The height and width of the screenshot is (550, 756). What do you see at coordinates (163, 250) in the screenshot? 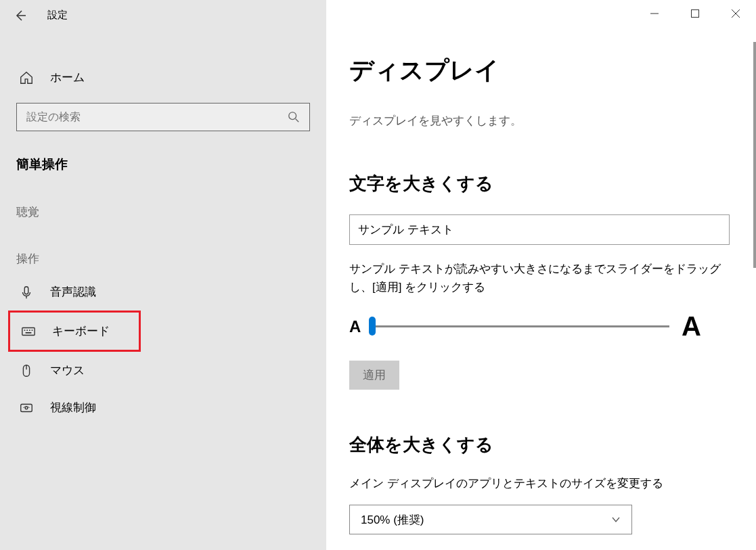
I see `sidebar-category-interaction: 操作` at bounding box center [163, 250].